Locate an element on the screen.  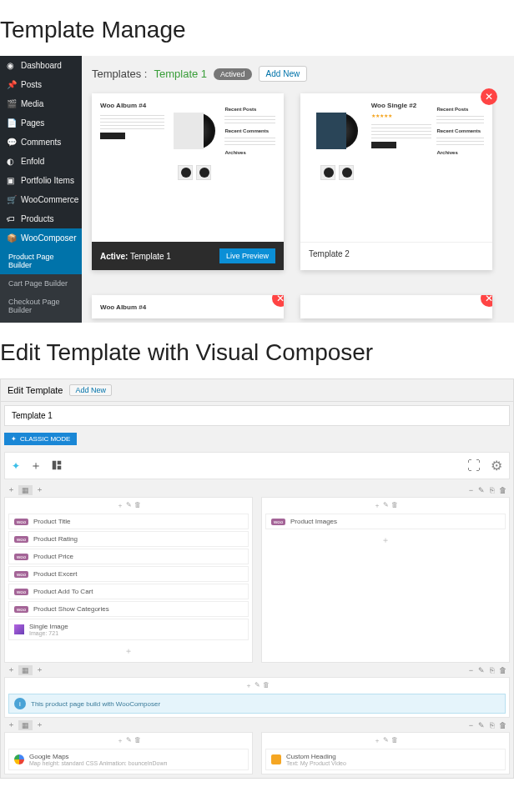
admin-menu-products: 🏷Products is located at coordinates (41, 218).